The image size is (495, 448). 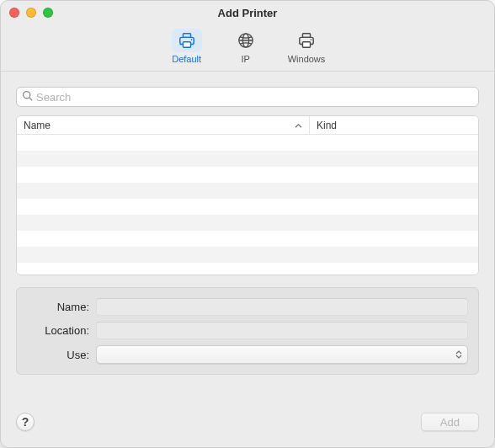 I want to click on toolbar: Default IP, so click(x=248, y=48).